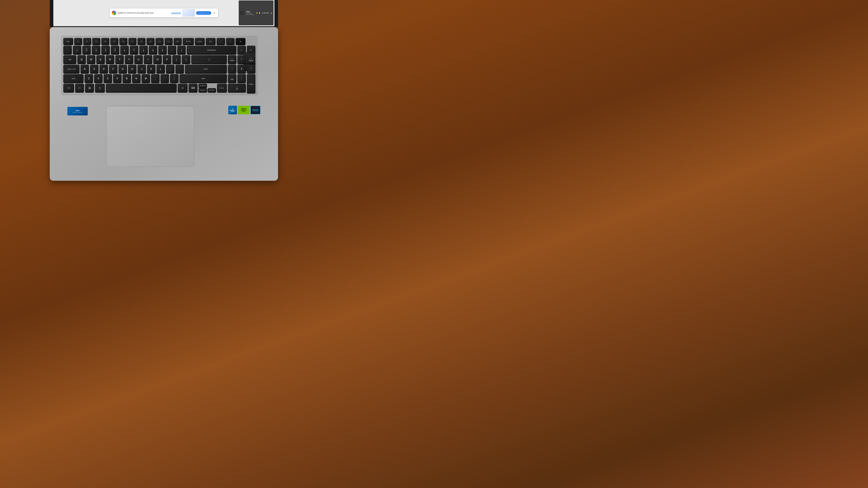 This screenshot has width=868, height=488. Describe the element at coordinates (257, 13) in the screenshot. I see `wifi-icon: ⚡` at that location.